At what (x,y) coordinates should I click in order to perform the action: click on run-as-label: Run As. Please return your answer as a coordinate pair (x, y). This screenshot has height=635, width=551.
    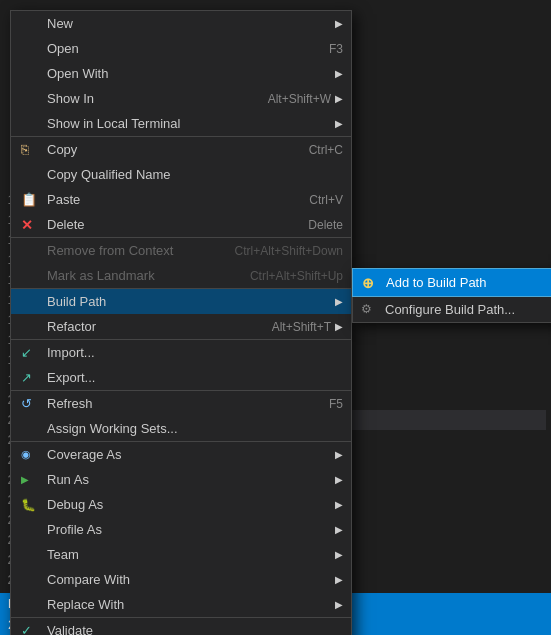
    Looking at the image, I should click on (191, 480).